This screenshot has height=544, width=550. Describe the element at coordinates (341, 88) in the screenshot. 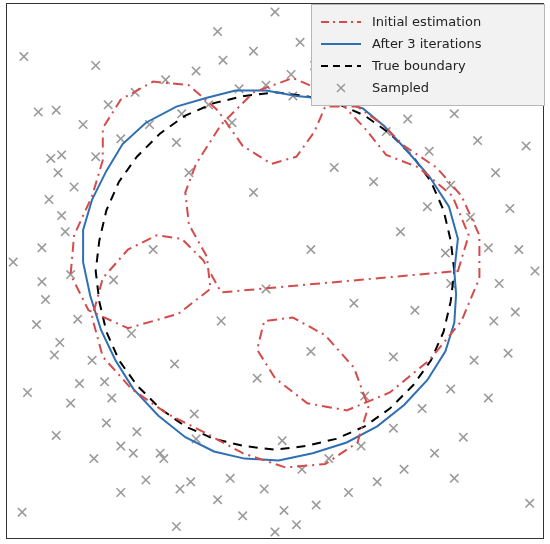

I see `legend-swatch-sampled` at that location.